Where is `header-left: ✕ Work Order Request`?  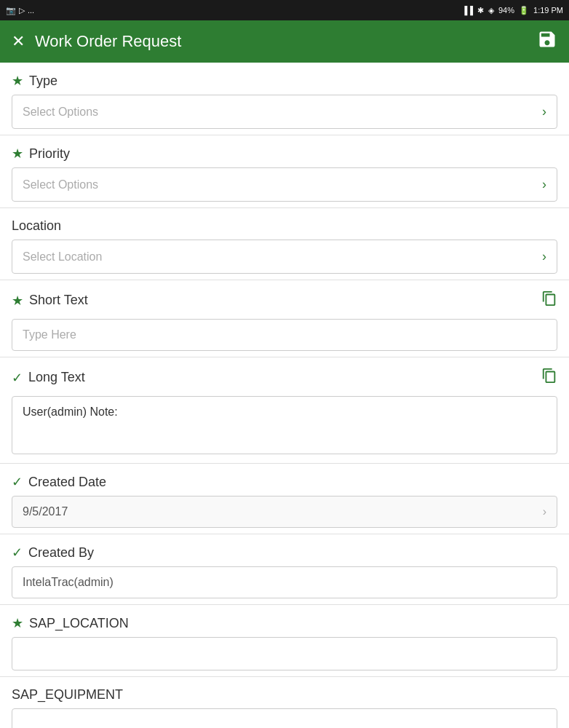 header-left: ✕ Work Order Request is located at coordinates (96, 41).